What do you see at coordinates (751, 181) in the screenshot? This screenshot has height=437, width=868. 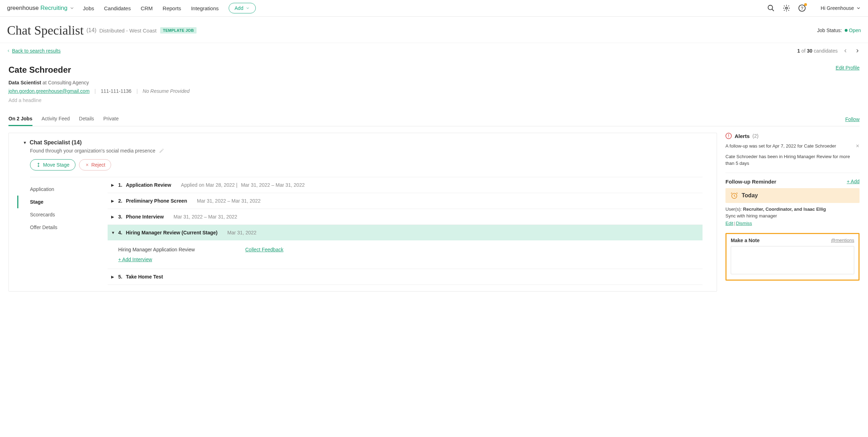 I see `followup-title: Follow-up Reminder` at bounding box center [751, 181].